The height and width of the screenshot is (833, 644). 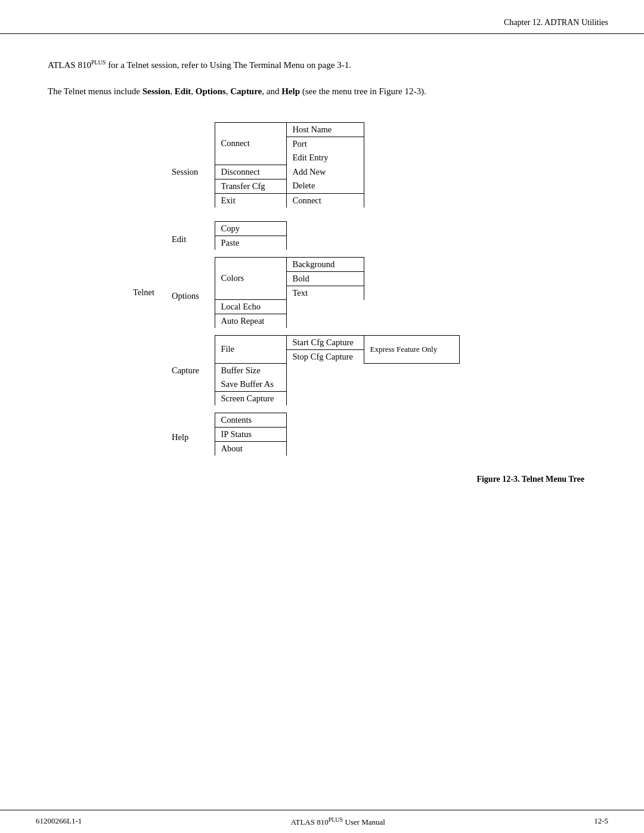 What do you see at coordinates (211, 91) in the screenshot?
I see `bold-options: Options` at bounding box center [211, 91].